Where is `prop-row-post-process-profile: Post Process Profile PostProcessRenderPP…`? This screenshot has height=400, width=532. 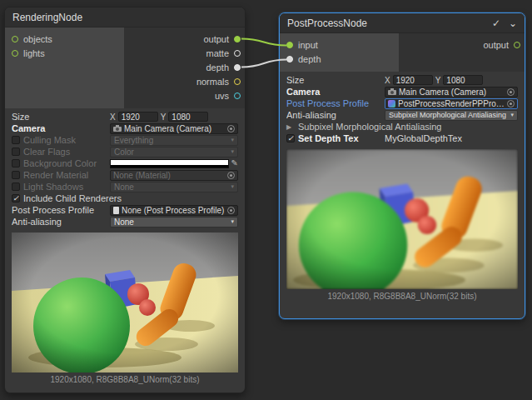
prop-row-post-process-profile: Post Process Profile PostProcessRenderPP… is located at coordinates (402, 103).